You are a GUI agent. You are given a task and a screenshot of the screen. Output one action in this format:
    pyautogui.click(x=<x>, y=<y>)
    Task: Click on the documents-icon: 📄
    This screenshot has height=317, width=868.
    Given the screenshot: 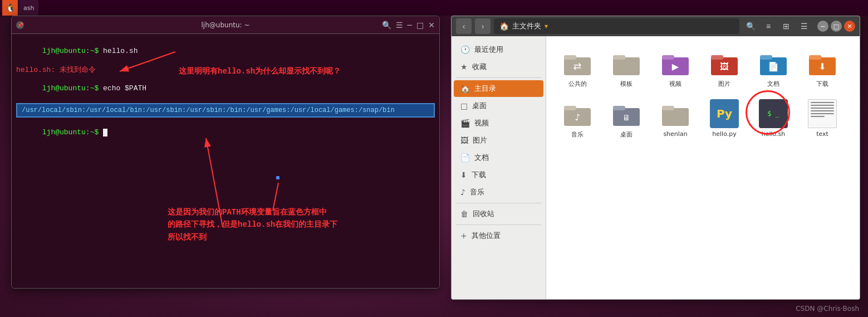 What is the action you would take?
    pyautogui.click(x=465, y=158)
    